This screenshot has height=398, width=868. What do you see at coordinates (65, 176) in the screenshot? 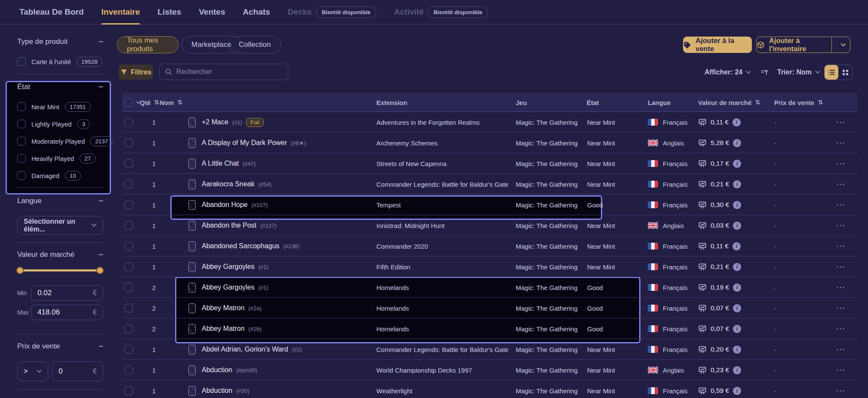
I see `filter-option: Damaged 10` at bounding box center [65, 176].